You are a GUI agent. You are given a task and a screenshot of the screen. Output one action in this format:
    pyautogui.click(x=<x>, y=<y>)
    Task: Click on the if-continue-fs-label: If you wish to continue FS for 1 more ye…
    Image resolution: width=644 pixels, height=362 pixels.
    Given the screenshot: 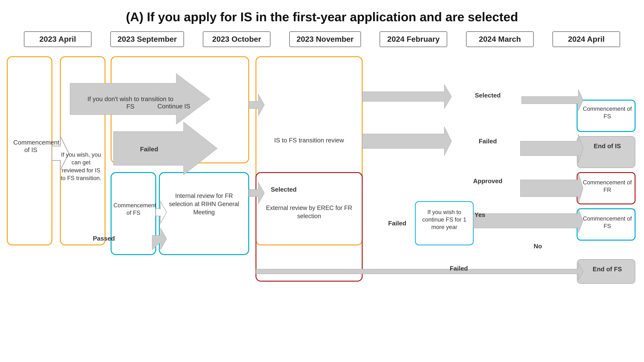 What is the action you would take?
    pyautogui.click(x=444, y=220)
    